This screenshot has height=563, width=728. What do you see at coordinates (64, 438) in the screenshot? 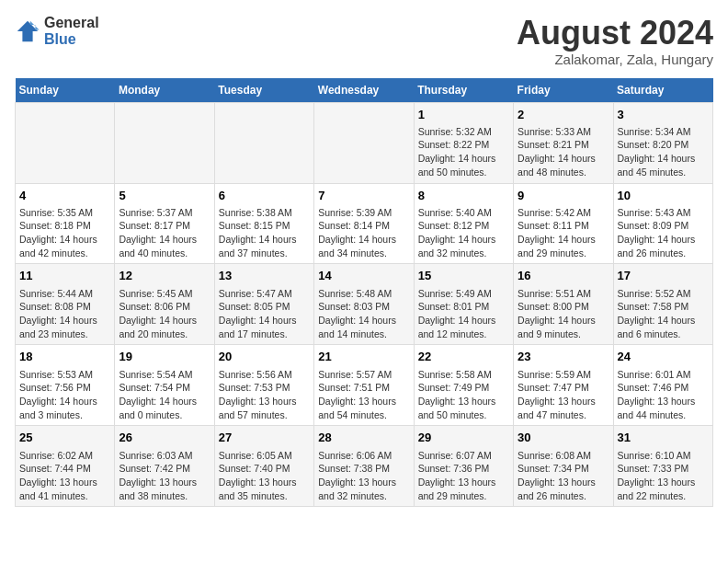
I see `day-number: 25` at bounding box center [64, 438].